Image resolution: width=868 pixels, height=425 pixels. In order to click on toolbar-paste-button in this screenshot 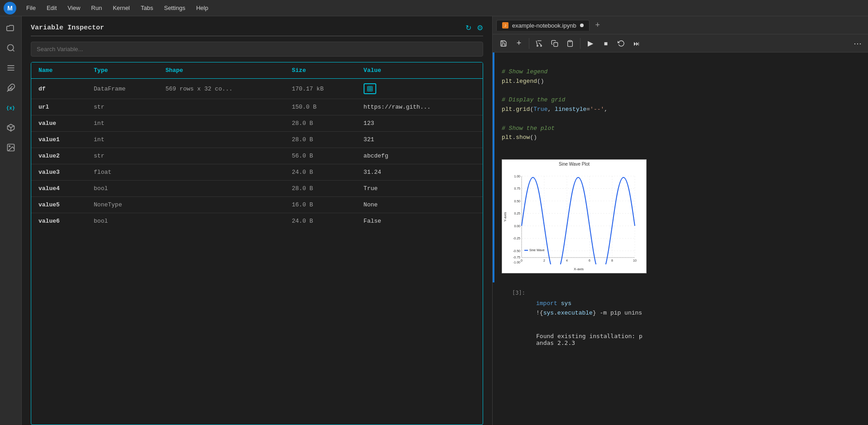, I will do `click(570, 43)`.